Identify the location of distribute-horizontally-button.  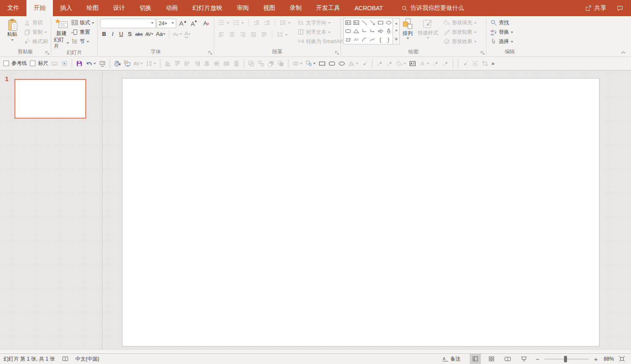
(227, 64).